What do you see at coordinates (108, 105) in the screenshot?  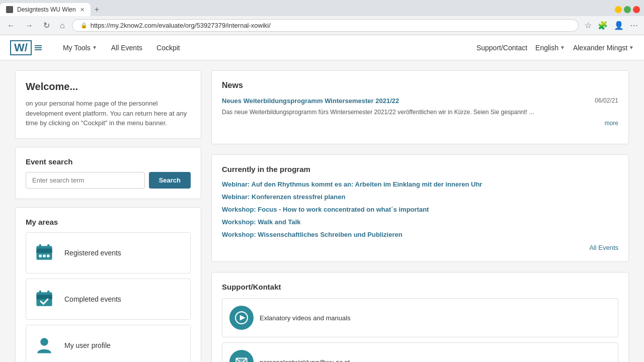 I see `welcome-card: Welcome... on your personal home page of…` at bounding box center [108, 105].